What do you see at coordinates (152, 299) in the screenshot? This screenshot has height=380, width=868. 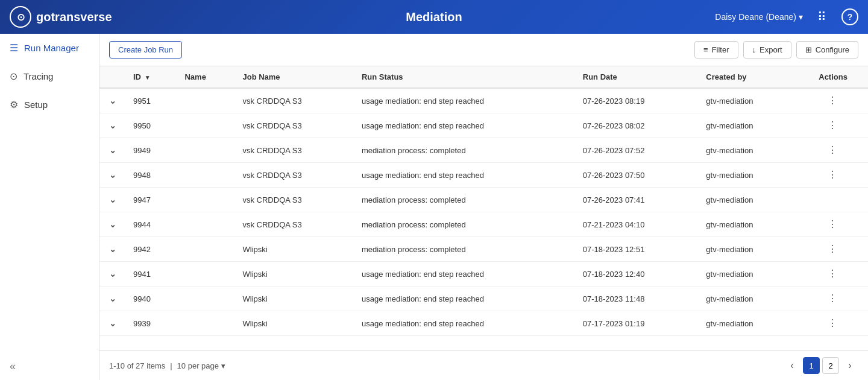 I see `cell-id-8: 9940` at bounding box center [152, 299].